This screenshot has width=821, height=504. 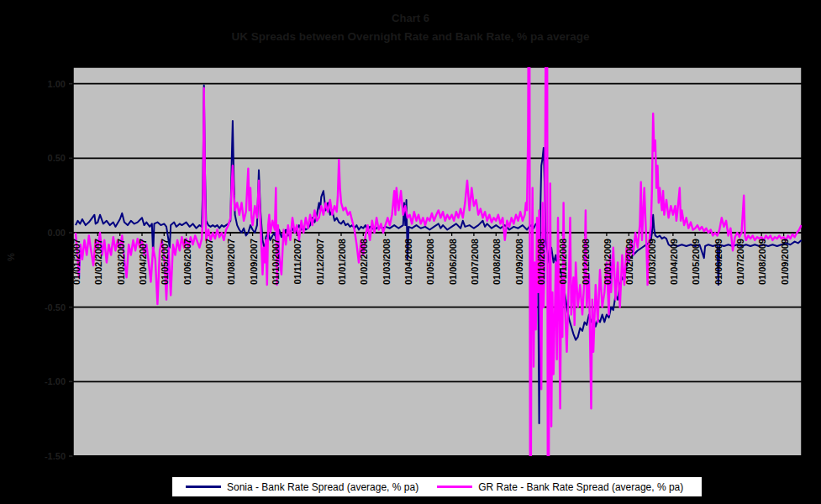 What do you see at coordinates (55, 456) in the screenshot?
I see `y-axis-label: -1.50` at bounding box center [55, 456].